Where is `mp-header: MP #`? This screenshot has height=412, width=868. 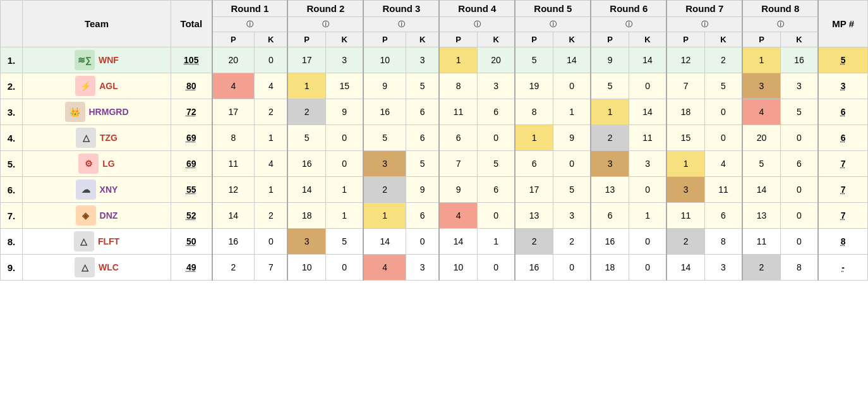 mp-header: MP # is located at coordinates (843, 24).